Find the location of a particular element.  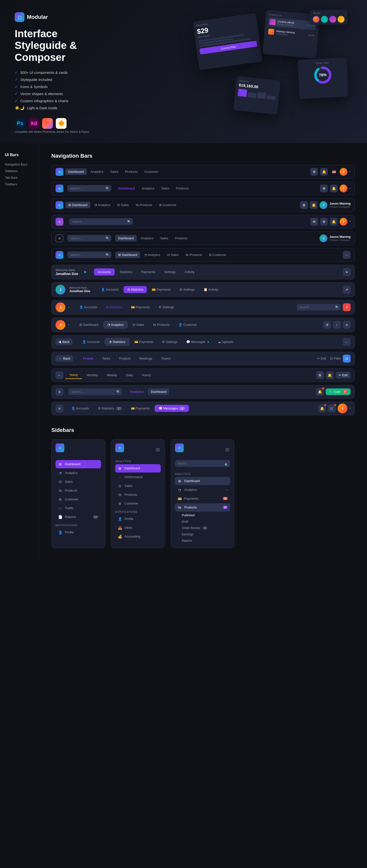

tab-accounts-9: 👤 Accounts is located at coordinates (88, 307).